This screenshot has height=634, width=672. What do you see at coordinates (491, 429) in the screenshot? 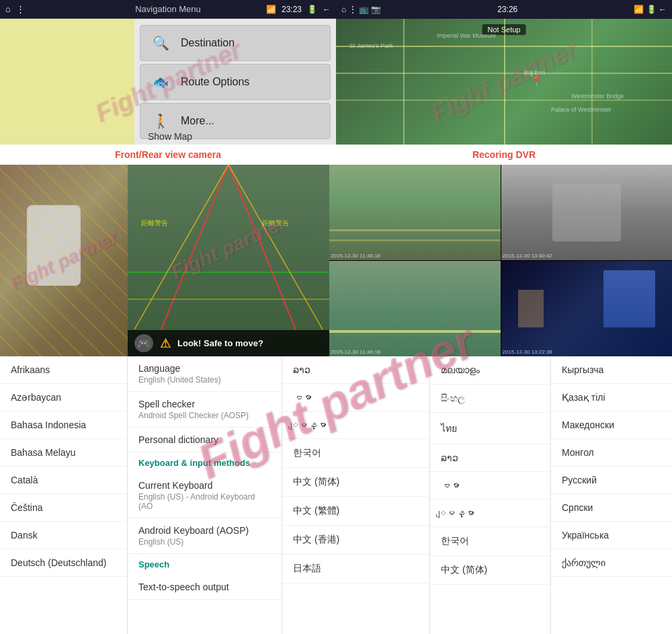
I see `lang-col3-2: ไทย` at bounding box center [491, 429].